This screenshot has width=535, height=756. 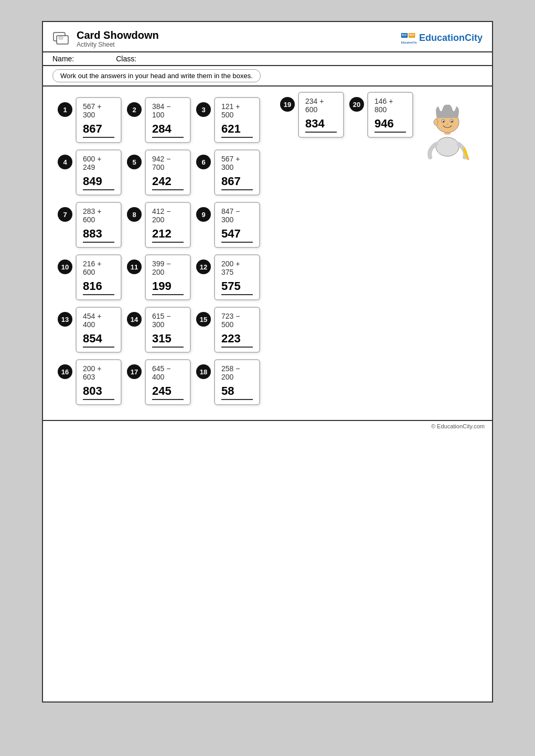 I want to click on answer-text: 849, so click(x=99, y=182).